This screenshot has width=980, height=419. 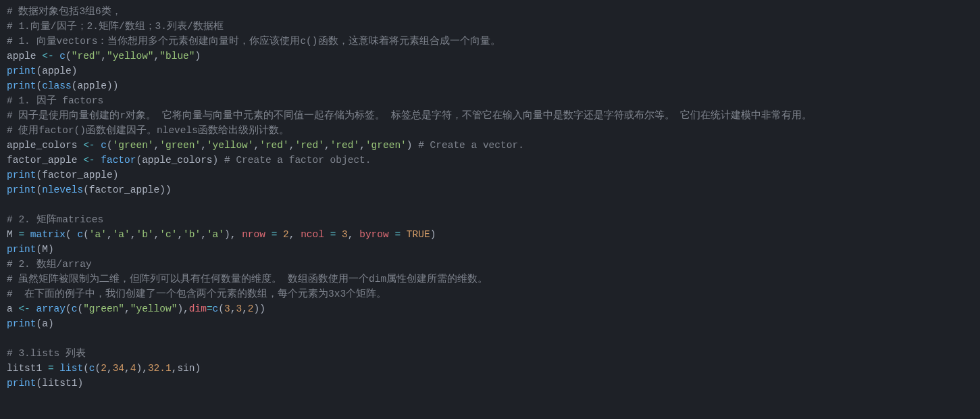 What do you see at coordinates (130, 56) in the screenshot?
I see `token-string: "yellow"` at bounding box center [130, 56].